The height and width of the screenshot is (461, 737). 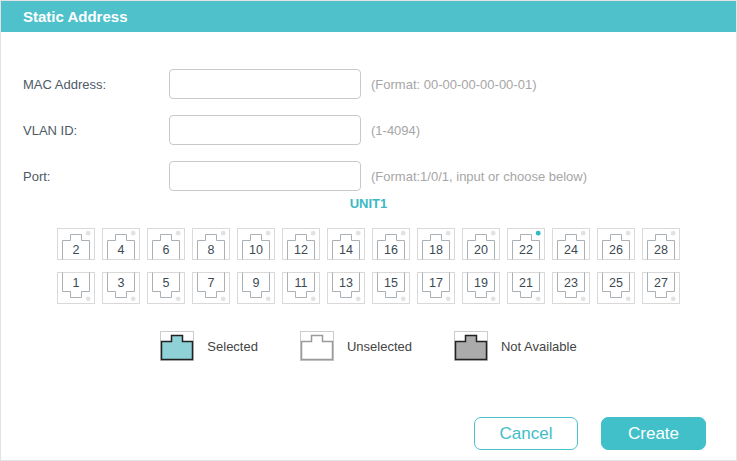 I want to click on port-18: 18, so click(x=436, y=244).